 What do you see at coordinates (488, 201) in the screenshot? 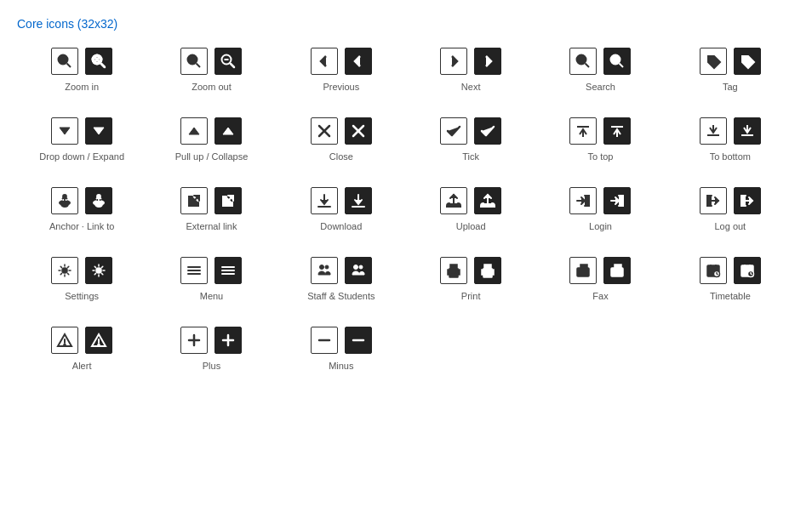
I see `upload-icon-filled` at bounding box center [488, 201].